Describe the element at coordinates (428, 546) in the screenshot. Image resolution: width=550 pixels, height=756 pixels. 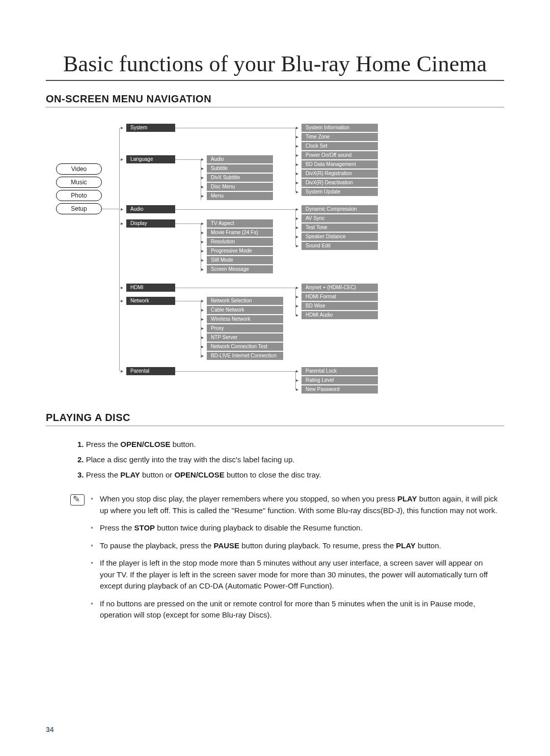
I see `note-text: button.` at that location.